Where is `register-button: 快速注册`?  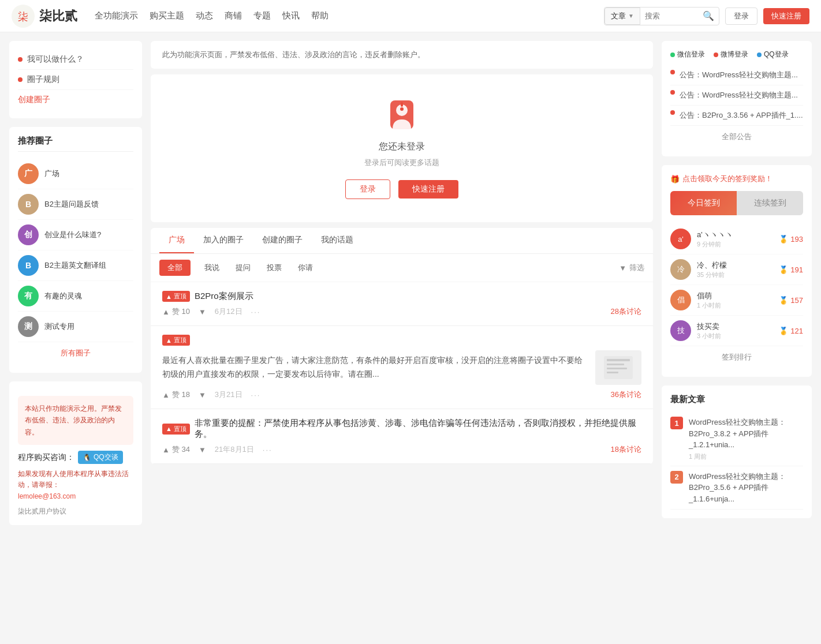
register-button: 快速注册 is located at coordinates (786, 16).